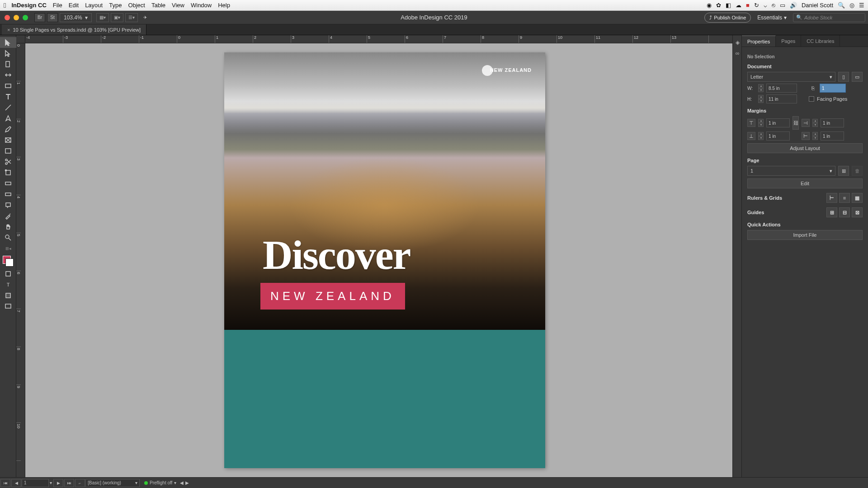 The height and width of the screenshot is (488, 868). I want to click on teal-rectangle, so click(385, 399).